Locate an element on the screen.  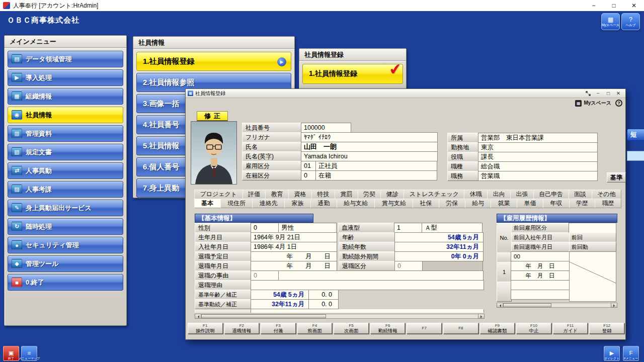
function-key: F1 操作説明 is located at coordinates (205, 328).